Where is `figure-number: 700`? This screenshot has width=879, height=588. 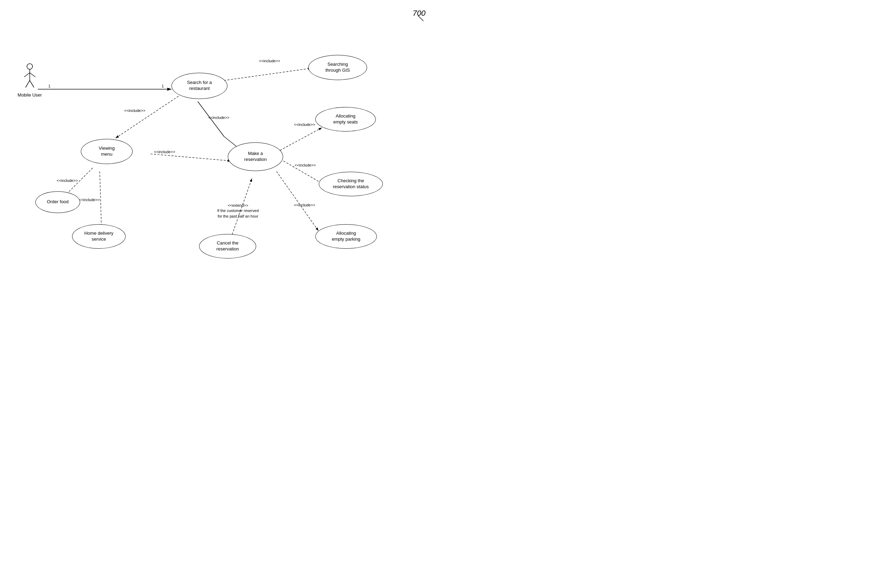 figure-number: 700 is located at coordinates (419, 14).